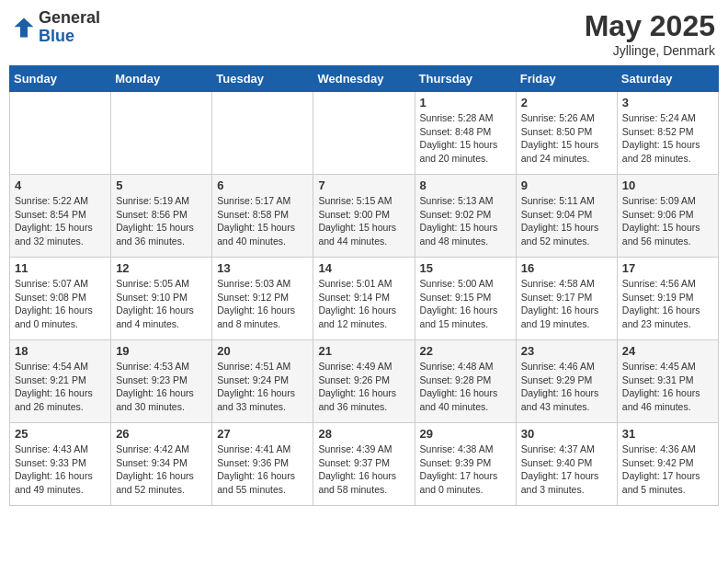 This screenshot has width=728, height=563. I want to click on day-info: Sunrise: 4:43 AM Sunset: 9:33 PM Dayligh…, so click(61, 469).